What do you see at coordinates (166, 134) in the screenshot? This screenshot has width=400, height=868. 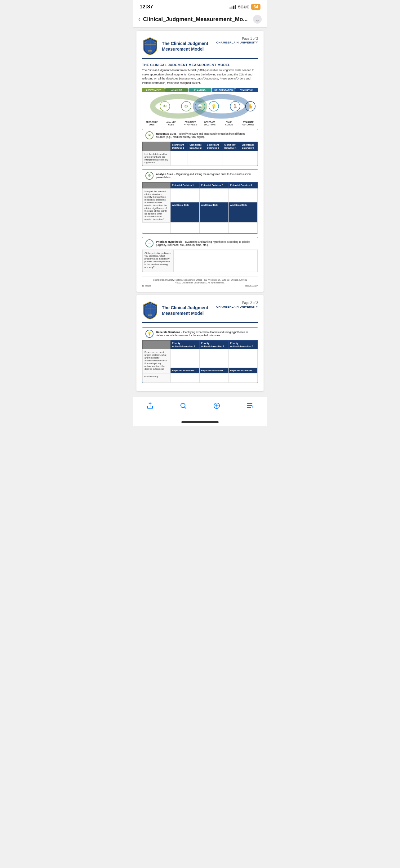 I see `recognize-cues-bold: Recognize Cues` at bounding box center [166, 134].